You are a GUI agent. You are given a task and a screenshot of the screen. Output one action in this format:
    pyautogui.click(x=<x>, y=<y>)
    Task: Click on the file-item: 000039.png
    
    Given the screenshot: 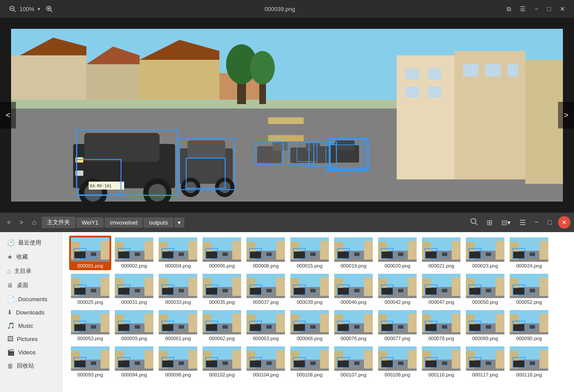 What is the action you would take?
    pyautogui.click(x=309, y=289)
    